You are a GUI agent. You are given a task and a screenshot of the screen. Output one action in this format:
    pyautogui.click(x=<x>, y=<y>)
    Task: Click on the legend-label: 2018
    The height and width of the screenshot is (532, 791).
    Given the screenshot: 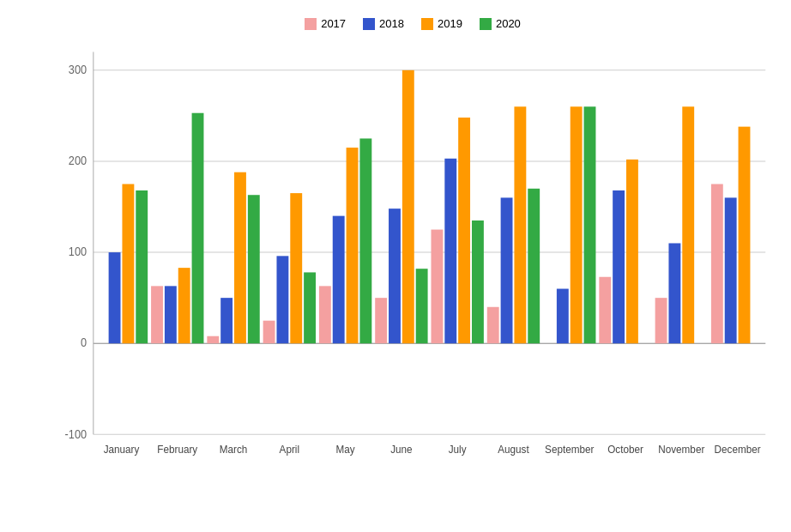 What is the action you would take?
    pyautogui.click(x=391, y=24)
    